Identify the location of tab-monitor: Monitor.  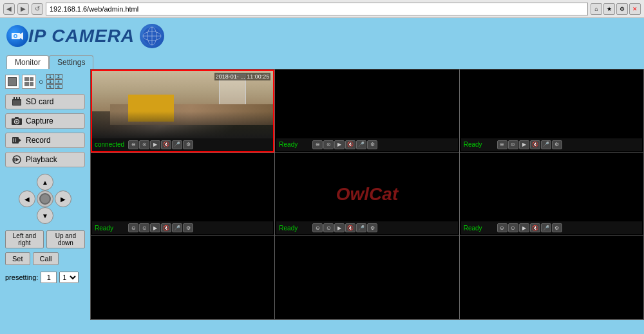
(28, 62).